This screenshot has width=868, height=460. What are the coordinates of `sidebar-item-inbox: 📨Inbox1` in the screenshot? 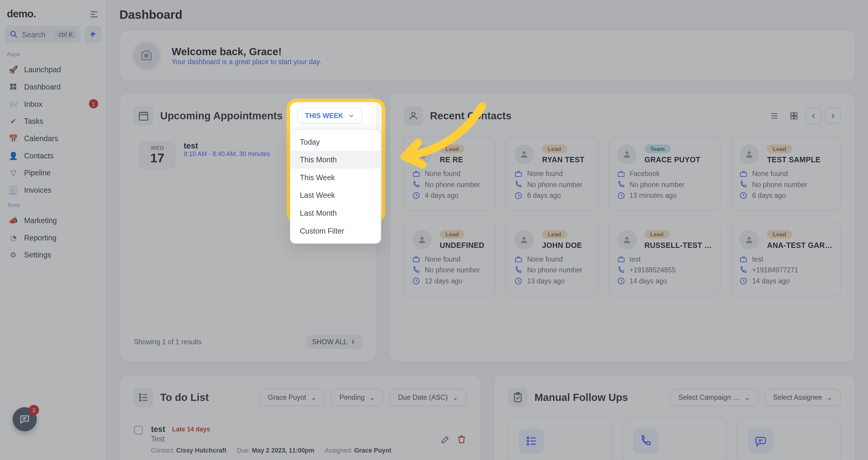 It's located at (53, 104).